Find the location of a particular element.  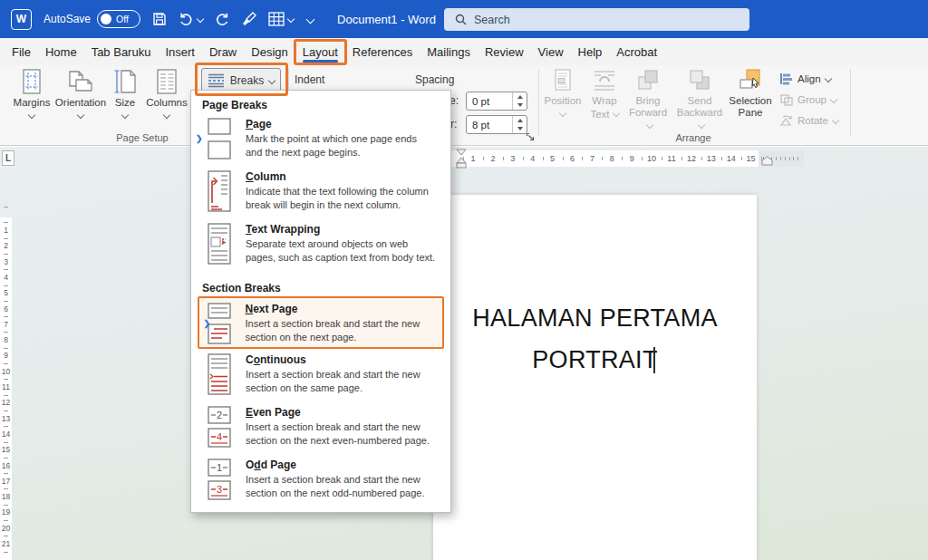

position-button: Position is located at coordinates (563, 92).